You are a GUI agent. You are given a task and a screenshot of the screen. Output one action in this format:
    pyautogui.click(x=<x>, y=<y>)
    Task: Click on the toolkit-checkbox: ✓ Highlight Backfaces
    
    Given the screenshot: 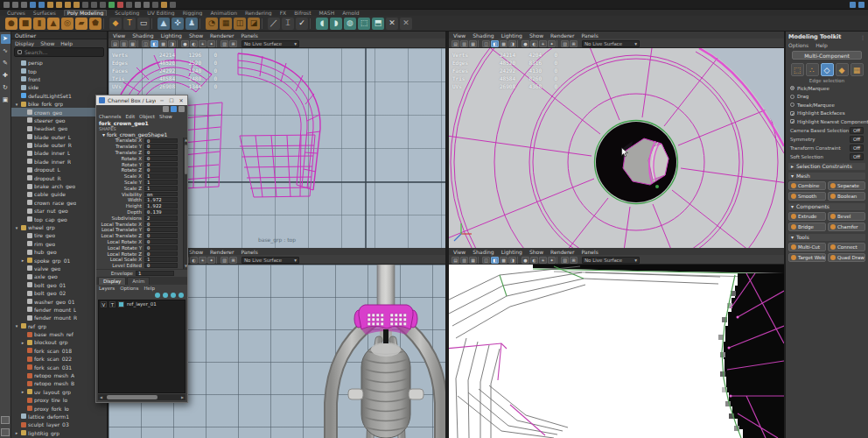 What is the action you would take?
    pyautogui.click(x=827, y=114)
    